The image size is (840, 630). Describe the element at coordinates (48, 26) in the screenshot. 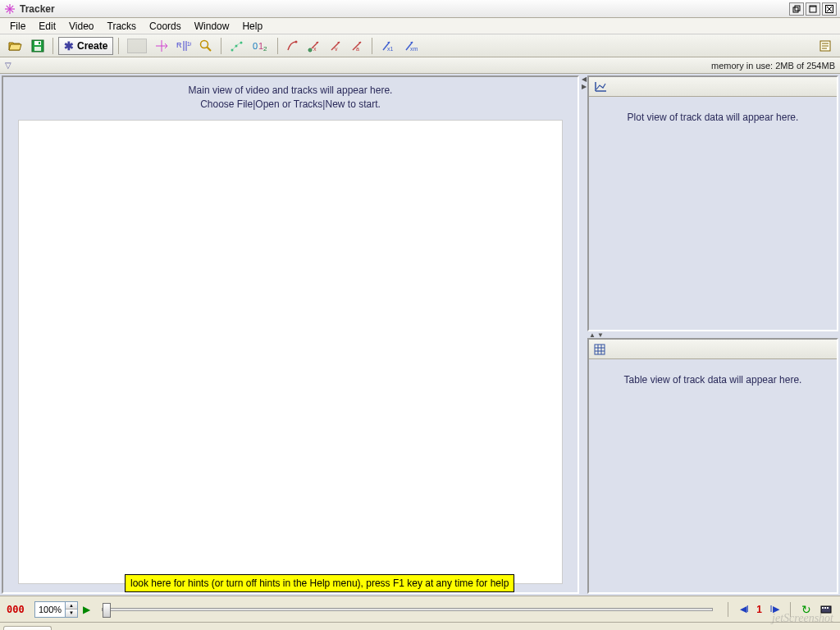

I see `menu-edit: Edit` at that location.